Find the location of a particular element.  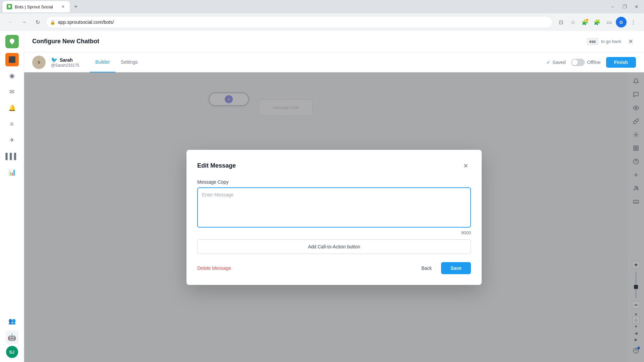

offline-label: Offline is located at coordinates (594, 62).